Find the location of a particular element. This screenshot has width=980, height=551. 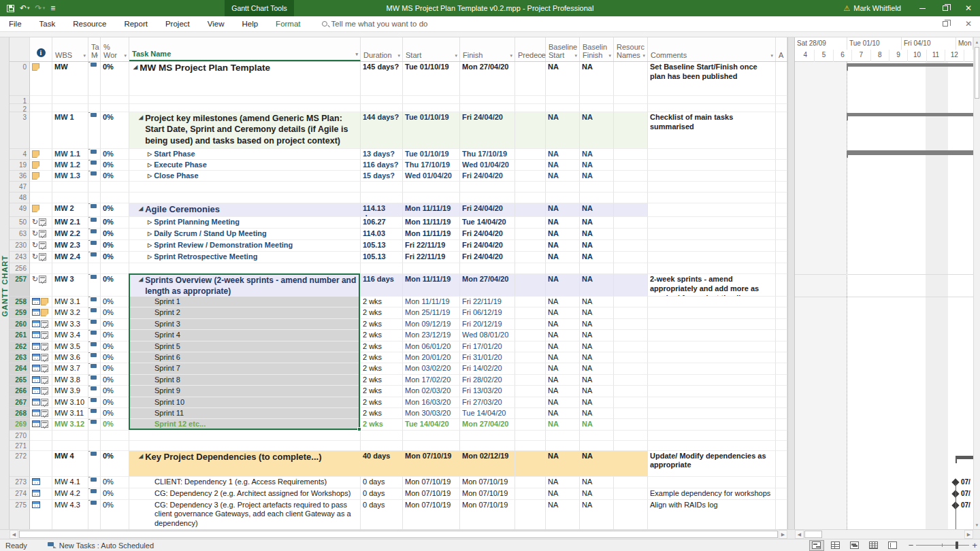

row-number: 49 is located at coordinates (20, 210).